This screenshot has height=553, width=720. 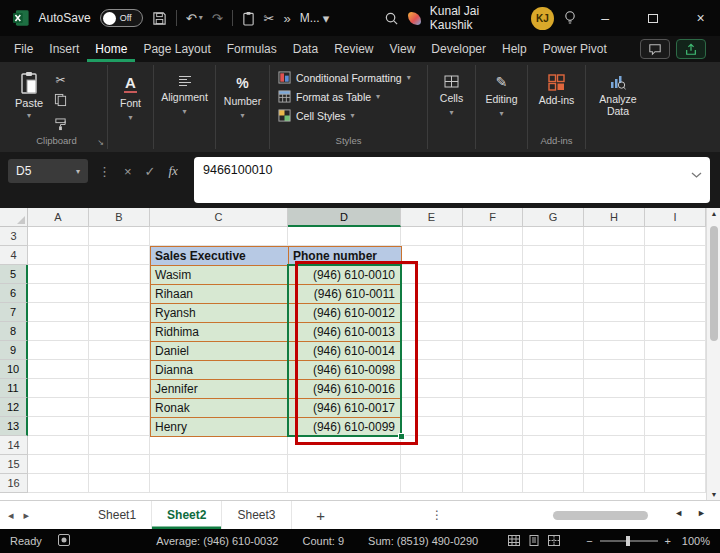 What do you see at coordinates (452, 107) in the screenshot?
I see `cells-group-collapsed: Cells ▾` at bounding box center [452, 107].